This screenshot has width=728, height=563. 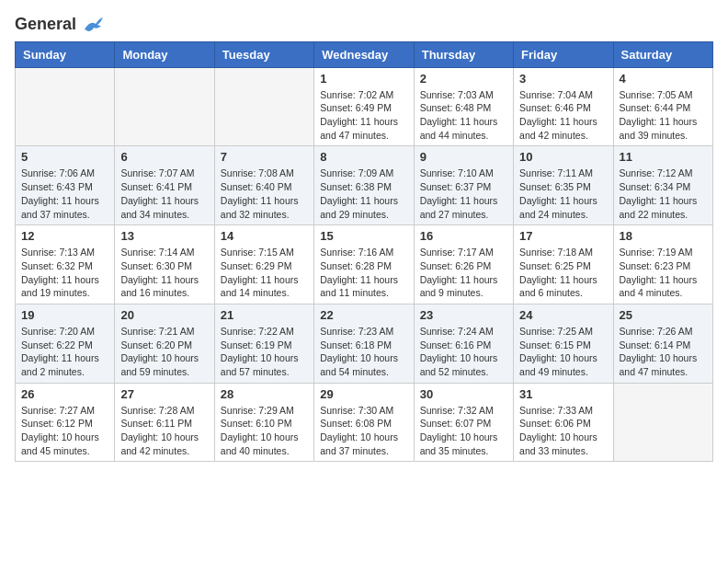 What do you see at coordinates (265, 394) in the screenshot?
I see `day-number: 28` at bounding box center [265, 394].